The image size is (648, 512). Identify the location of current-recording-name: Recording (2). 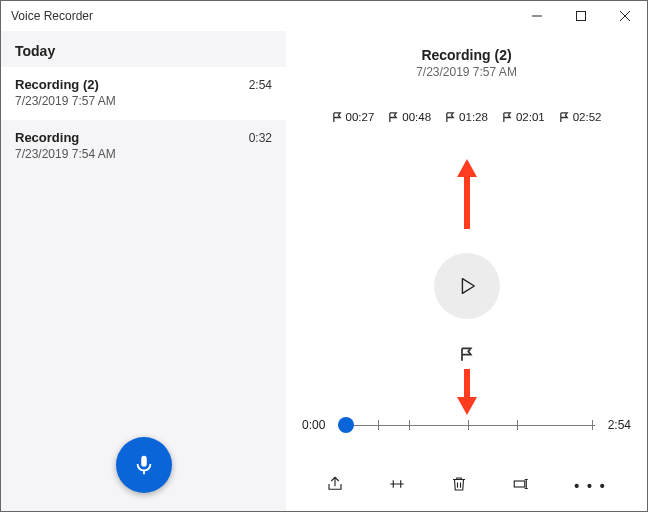
(466, 55).